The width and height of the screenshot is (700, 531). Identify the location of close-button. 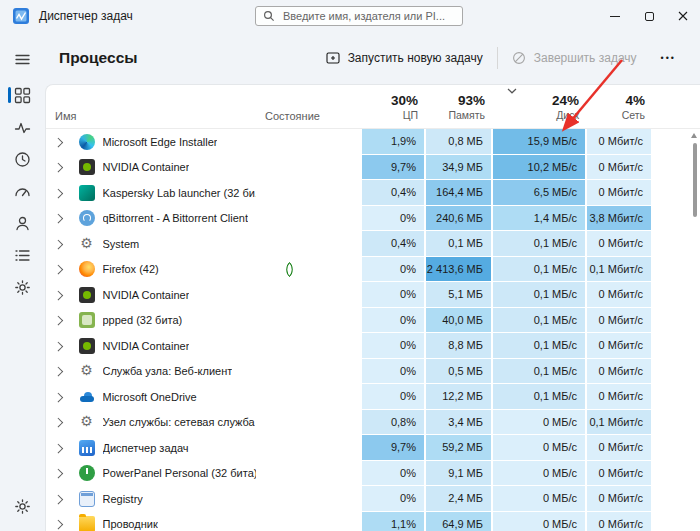
(683, 16).